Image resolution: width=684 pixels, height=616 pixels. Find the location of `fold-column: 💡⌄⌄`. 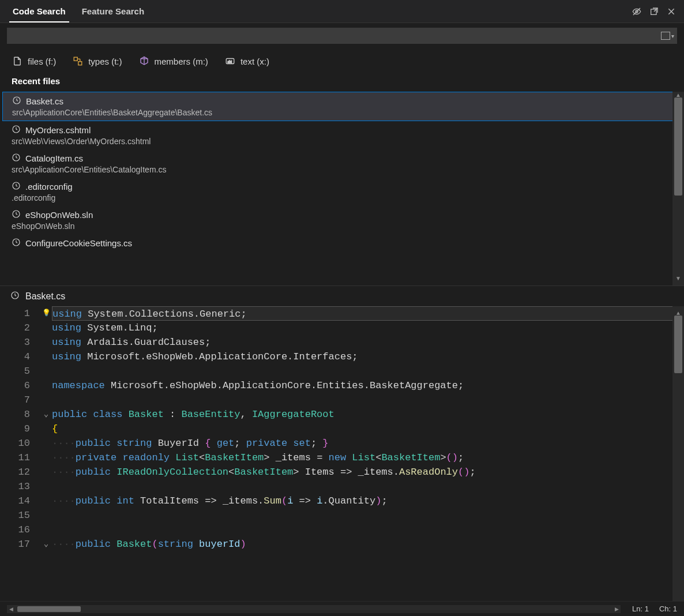

fold-column: 💡⌄⌄ is located at coordinates (46, 453).